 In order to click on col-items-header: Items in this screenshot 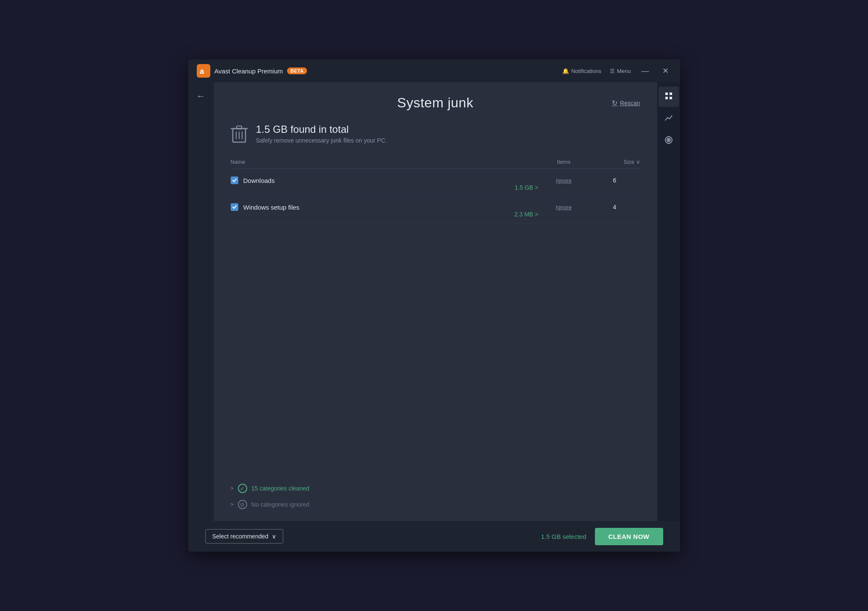, I will do `click(564, 162)`.